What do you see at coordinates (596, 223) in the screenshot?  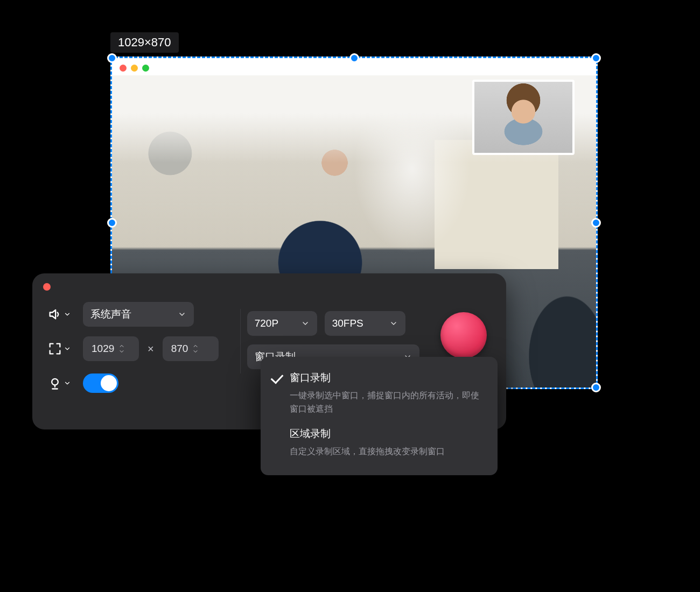 I see `resize-handle-e` at bounding box center [596, 223].